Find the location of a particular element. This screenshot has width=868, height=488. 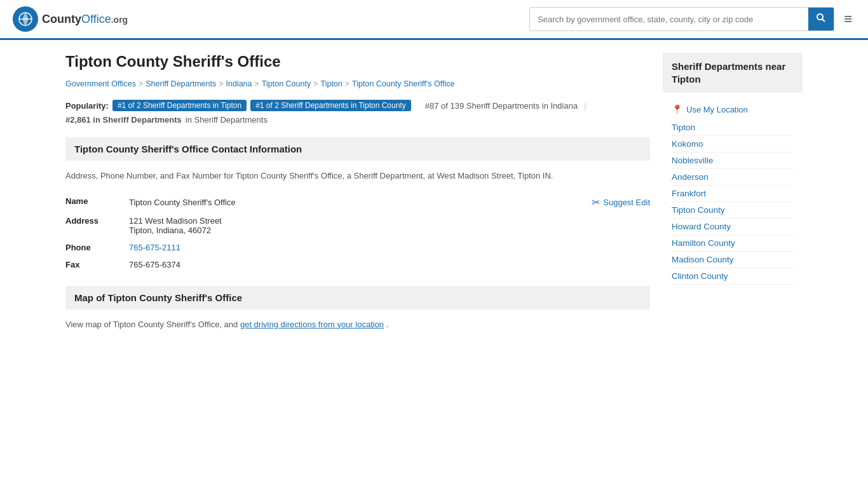

breadcrumb-link-current: Tipton County Sheriff's Office is located at coordinates (403, 84).